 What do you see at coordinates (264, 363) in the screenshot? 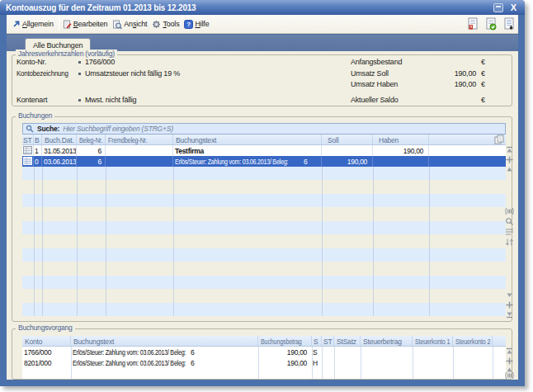
I see `transaction-gridlines` at bounding box center [264, 363].